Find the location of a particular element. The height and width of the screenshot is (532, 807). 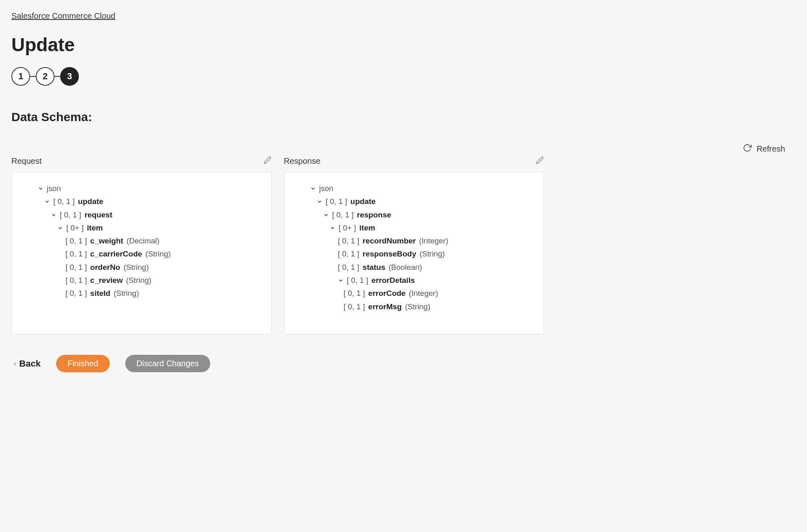

request-panel: json [ 0, 1 ] update[ 0, 1 ] request[ 0+… is located at coordinates (141, 253).